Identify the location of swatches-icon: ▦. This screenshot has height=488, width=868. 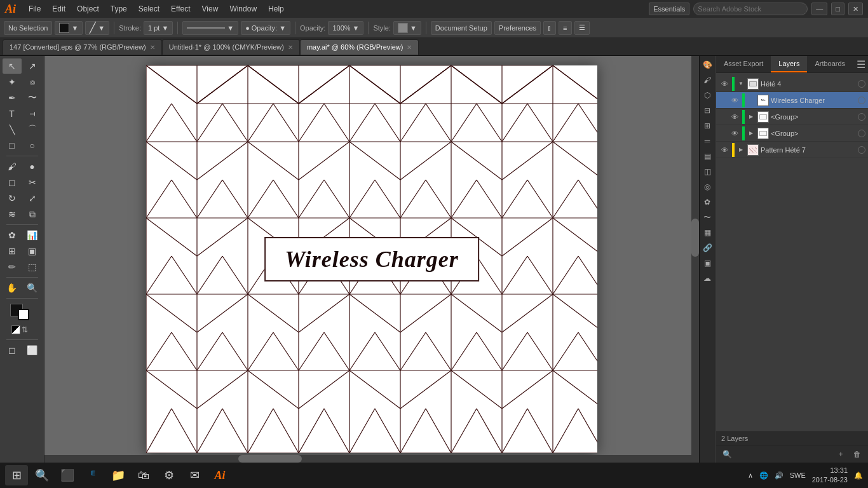
(707, 233).